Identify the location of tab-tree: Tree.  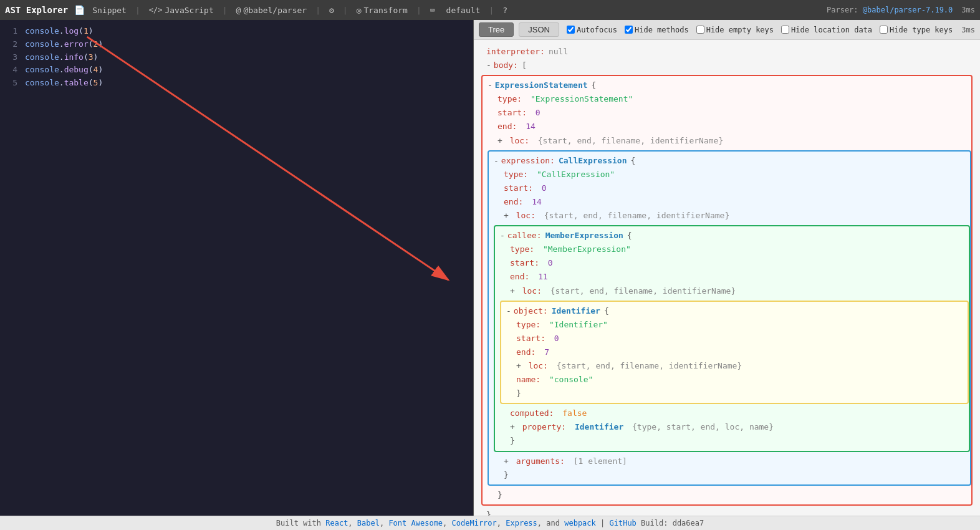
(496, 30).